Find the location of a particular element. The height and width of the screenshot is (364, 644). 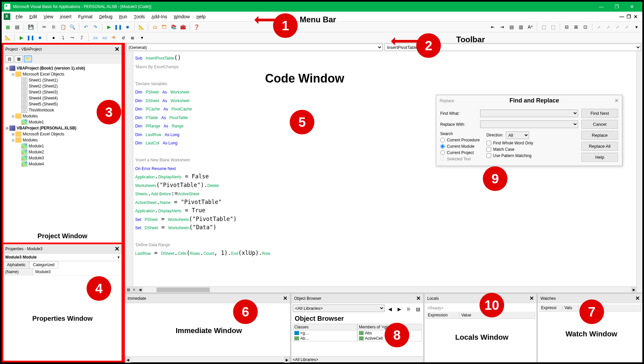

tb-icon-a: ▤ is located at coordinates (511, 27).